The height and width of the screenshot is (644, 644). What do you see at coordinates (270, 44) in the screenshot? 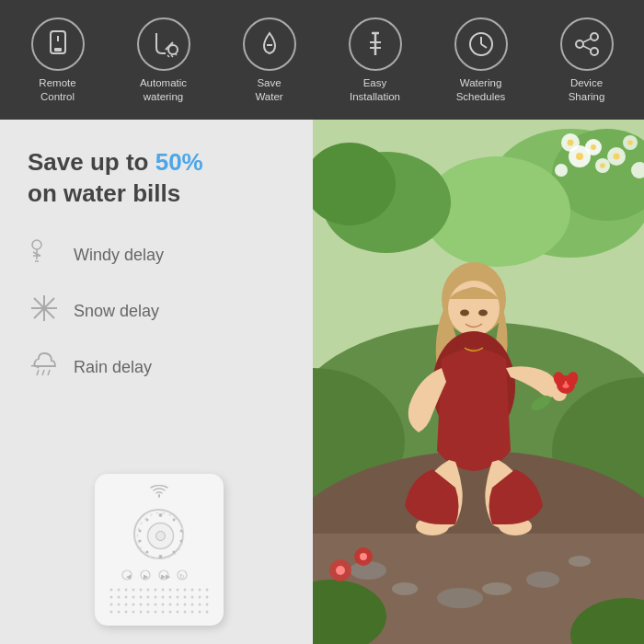
I see `save-water-icon` at bounding box center [270, 44].